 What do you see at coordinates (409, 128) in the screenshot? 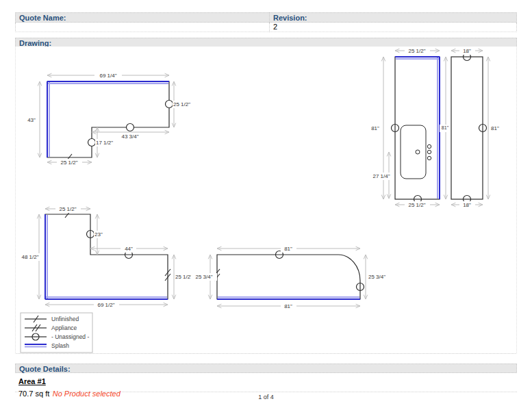
I see `countertop-piece-4: 25 1/2" 81" 27 1/4" 81" 25 1/2"` at bounding box center [409, 128].